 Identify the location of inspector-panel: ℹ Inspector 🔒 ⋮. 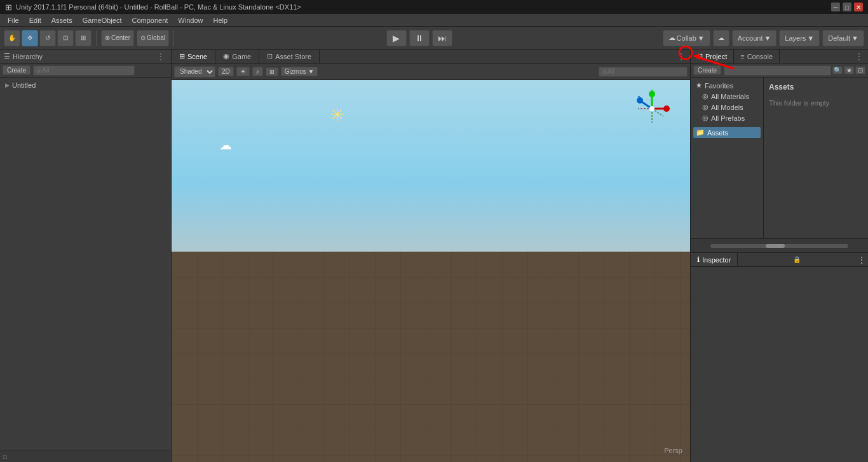
(779, 357).